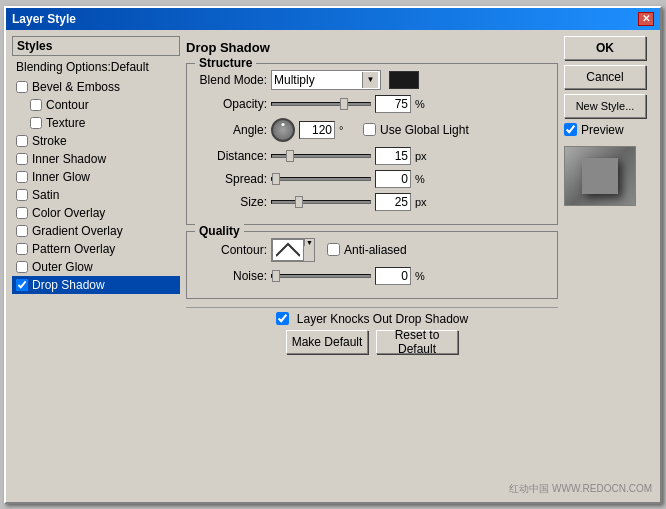  Describe the element at coordinates (68, 105) in the screenshot. I see `contour-label: Contour` at that location.